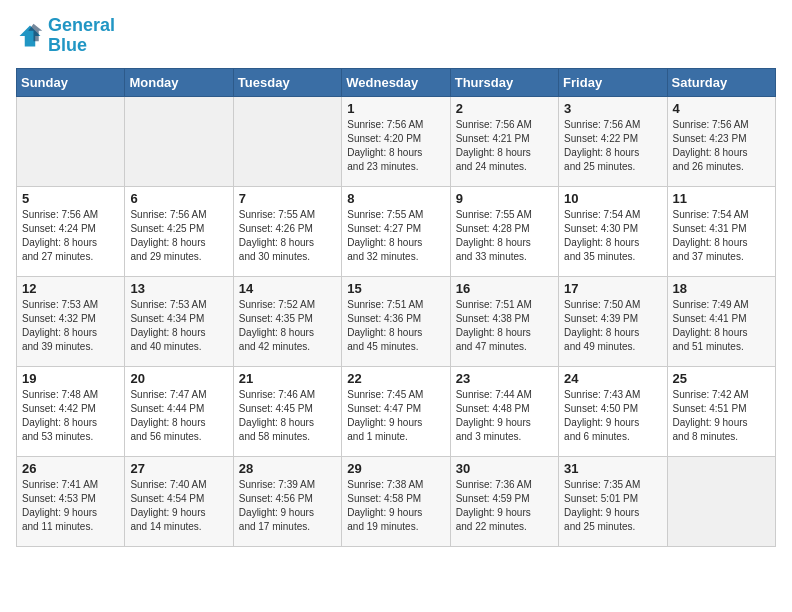  Describe the element at coordinates (612, 416) in the screenshot. I see `day-detail: Sunrise: 7:43 AM Sunset: 4:50 PM Dayligh…` at that location.